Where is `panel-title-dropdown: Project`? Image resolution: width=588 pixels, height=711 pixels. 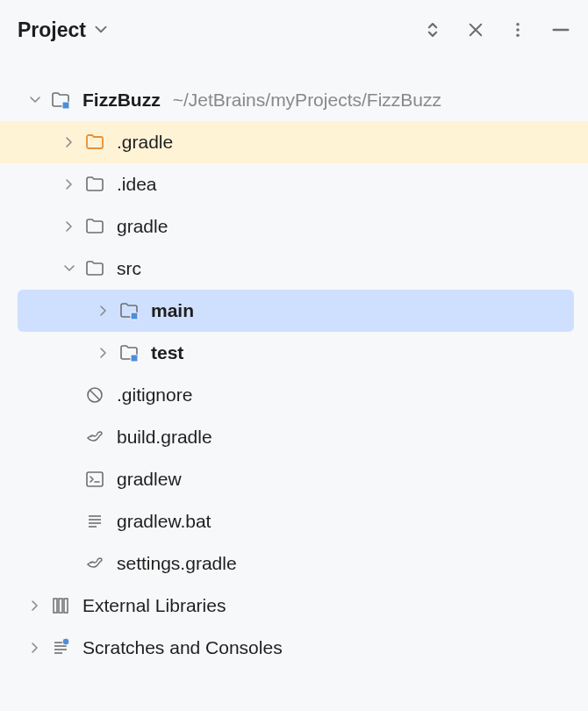 panel-title-dropdown: Project is located at coordinates (63, 30).